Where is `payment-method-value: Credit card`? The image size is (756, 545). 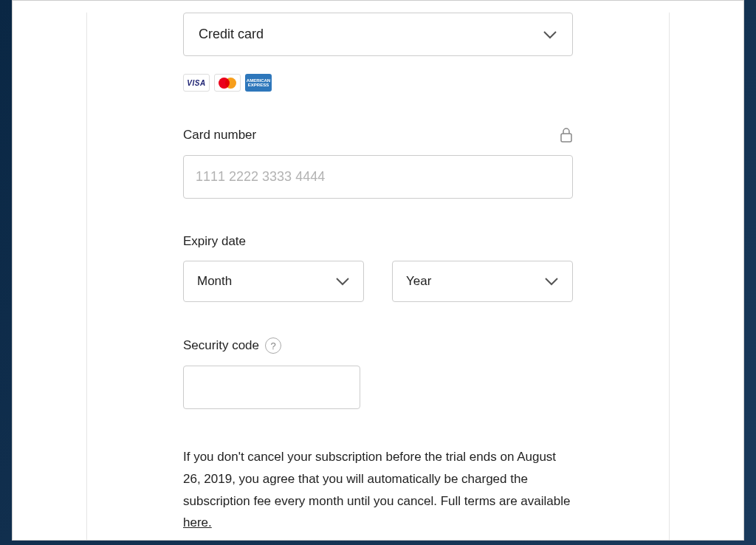
payment-method-value: Credit card is located at coordinates (231, 34).